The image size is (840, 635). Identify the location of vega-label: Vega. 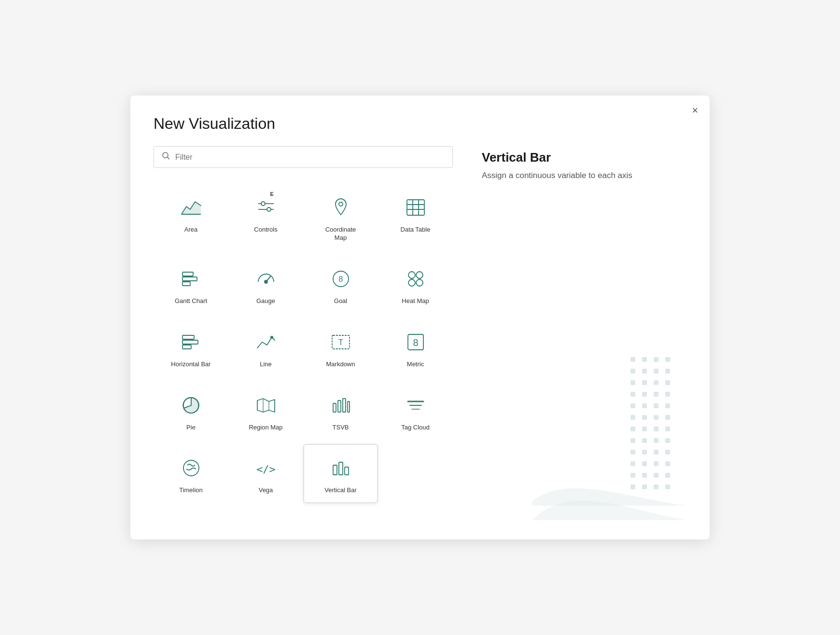
(266, 490).